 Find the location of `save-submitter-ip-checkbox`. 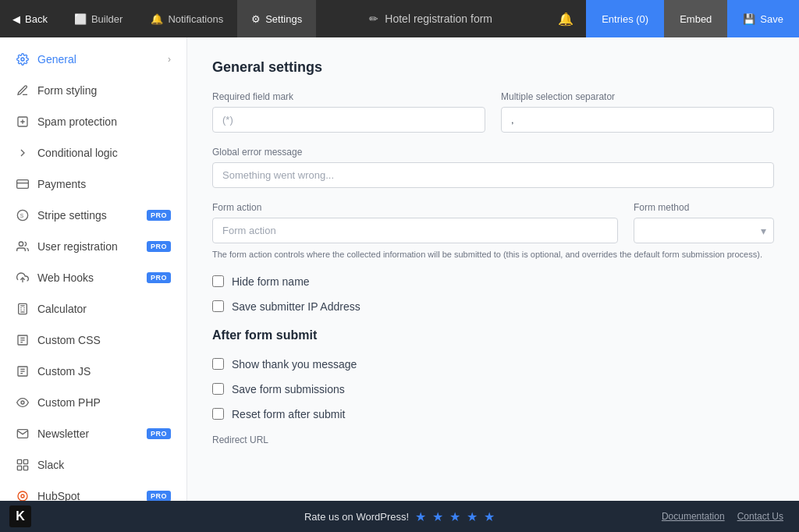

save-submitter-ip-checkbox is located at coordinates (218, 306).